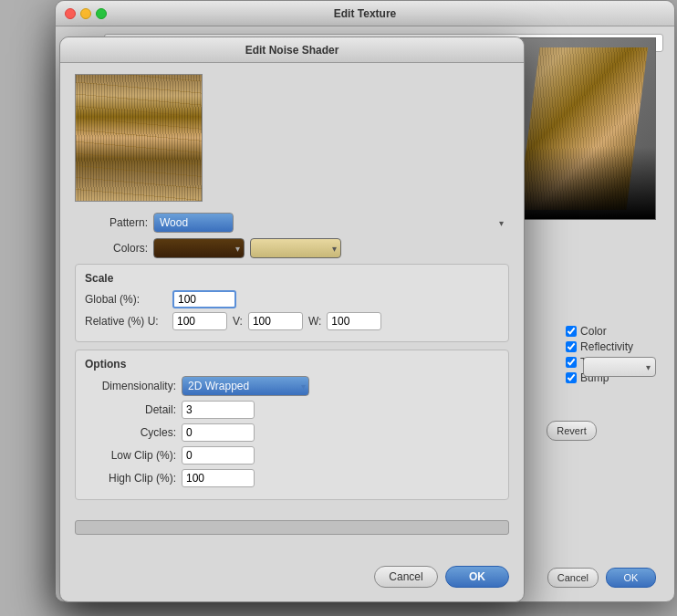 The height and width of the screenshot is (616, 677). I want to click on texture-3d-preview, so click(583, 129).